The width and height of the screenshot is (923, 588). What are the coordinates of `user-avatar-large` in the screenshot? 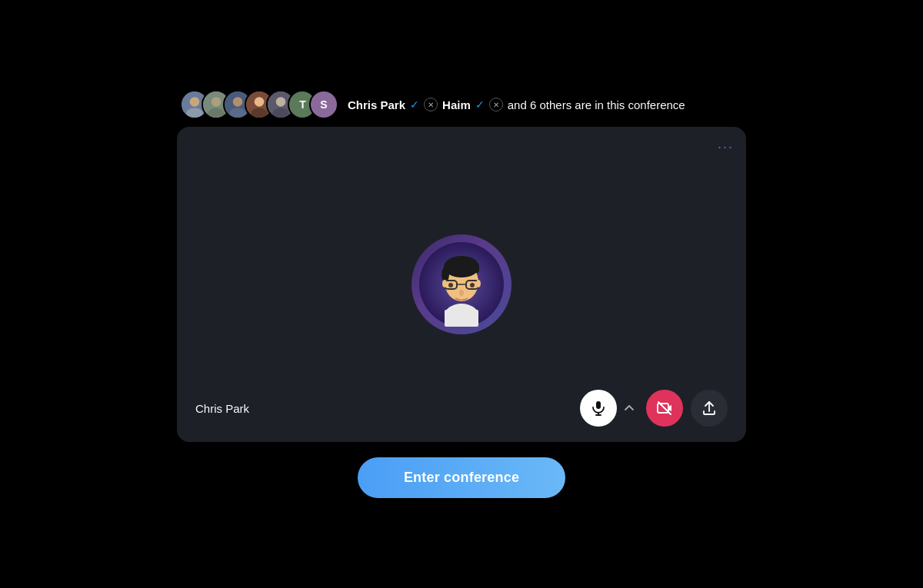 It's located at (462, 284).